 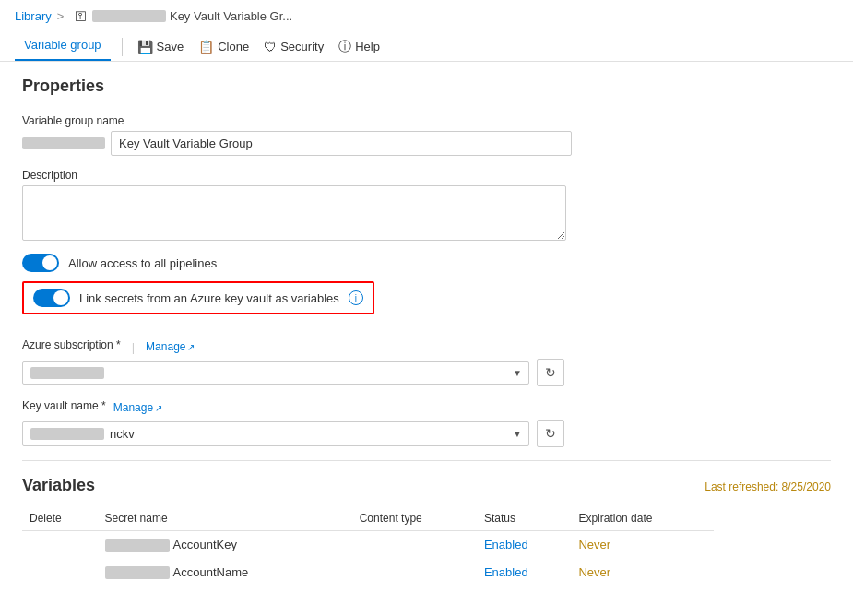 What do you see at coordinates (368, 559) in the screenshot?
I see `variables-table-body: AccountKey Enabled Never AccountName Ena…` at bounding box center [368, 559].